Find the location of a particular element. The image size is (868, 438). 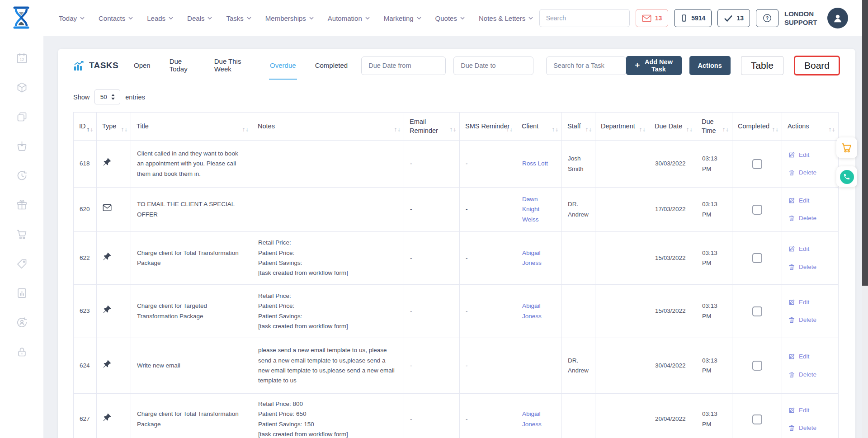

cart-icon is located at coordinates (22, 234).